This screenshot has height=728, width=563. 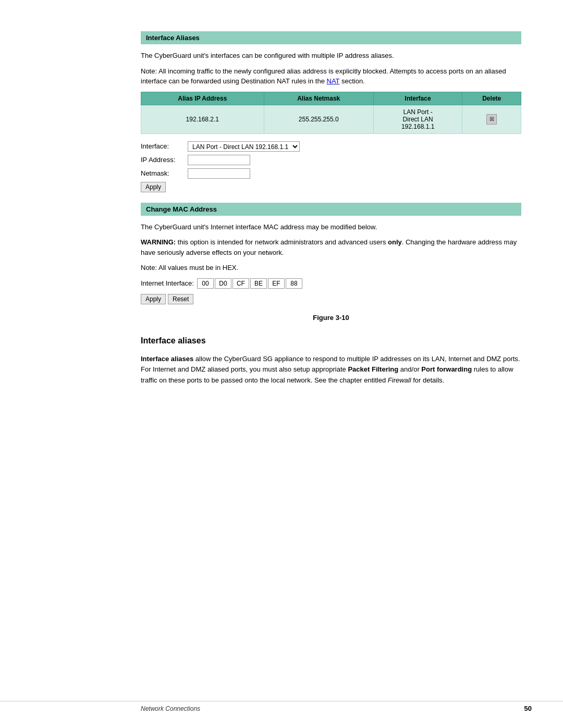 I want to click on body-bold1: Interface aliases, so click(x=167, y=359).